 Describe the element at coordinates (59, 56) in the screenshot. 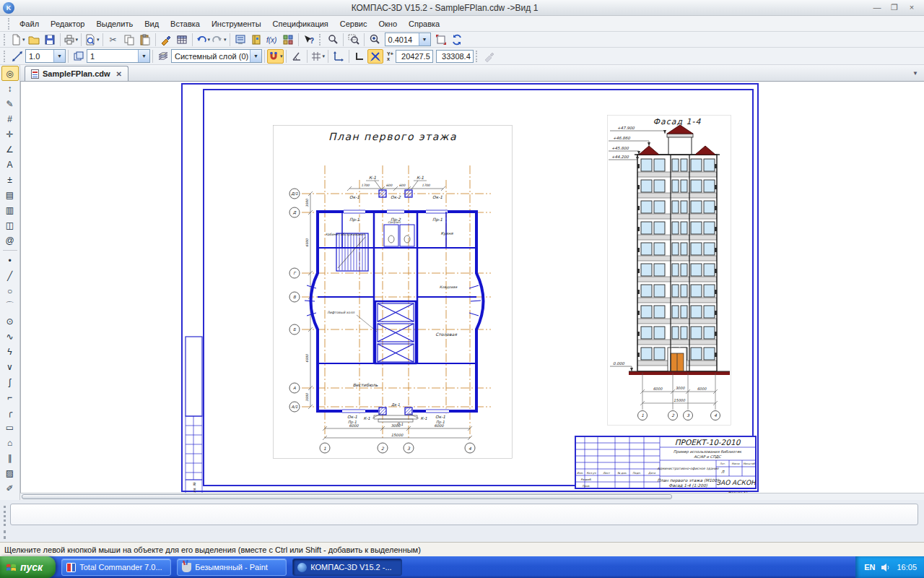

I see `document-scale-dropdown: ▼` at that location.